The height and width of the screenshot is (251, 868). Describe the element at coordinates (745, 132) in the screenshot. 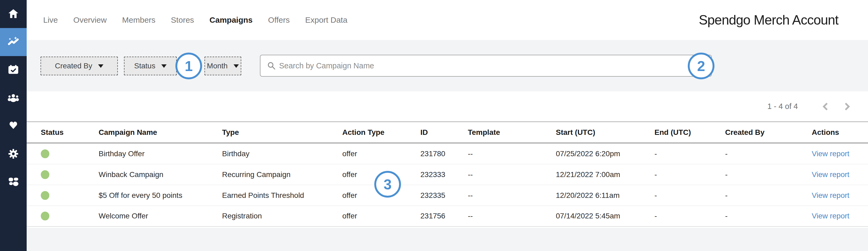

I see `column-header-created-by: Created By` at that location.